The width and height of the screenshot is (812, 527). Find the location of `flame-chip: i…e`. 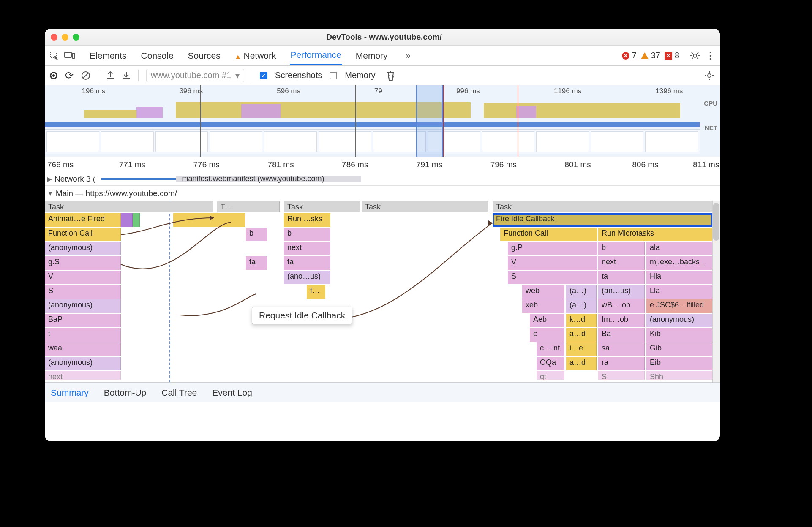

flame-chip: i…e is located at coordinates (581, 349).